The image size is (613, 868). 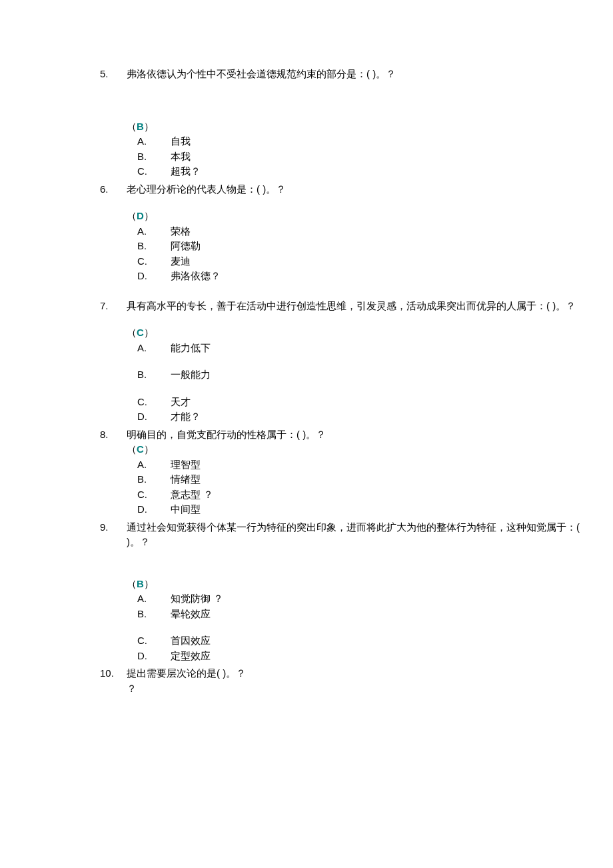 What do you see at coordinates (378, 276) in the screenshot?
I see `option-text: 弗洛依德？` at bounding box center [378, 276].